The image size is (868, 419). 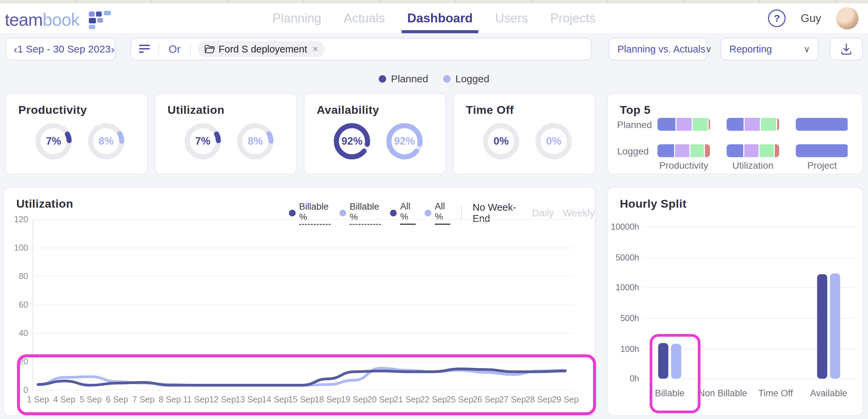 I want to click on donut-light: 8%, so click(x=255, y=141).